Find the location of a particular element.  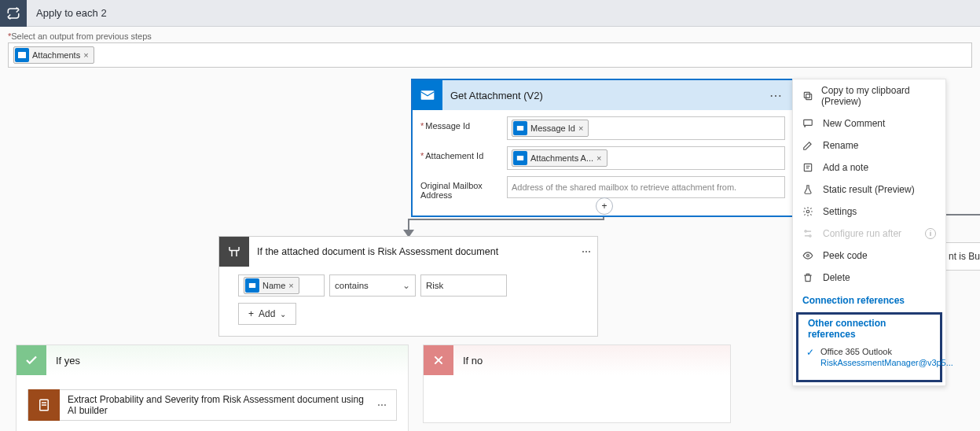

menu-copy-clipboard: Copy to my clipboard (Preview) is located at coordinates (869, 96).